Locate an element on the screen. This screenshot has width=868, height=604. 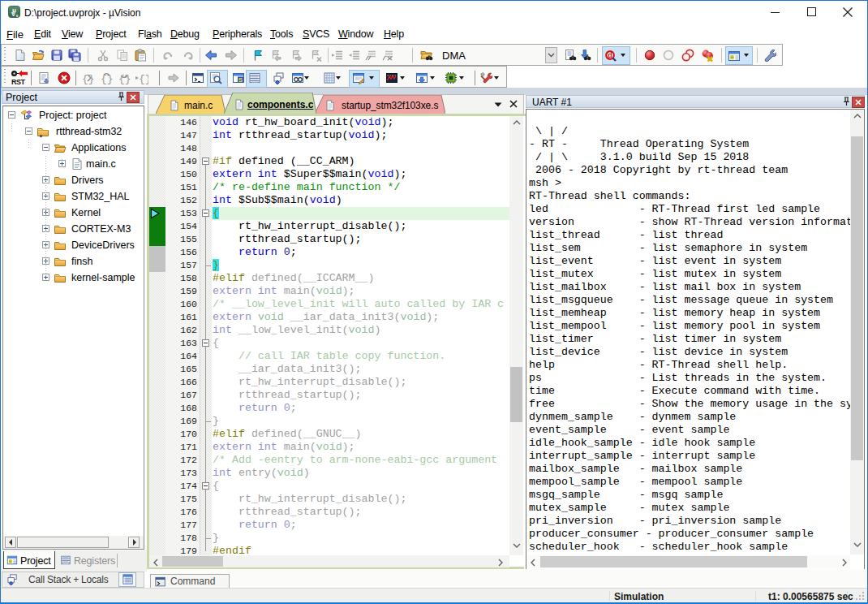
svg-text: RST is located at coordinates (19, 82).